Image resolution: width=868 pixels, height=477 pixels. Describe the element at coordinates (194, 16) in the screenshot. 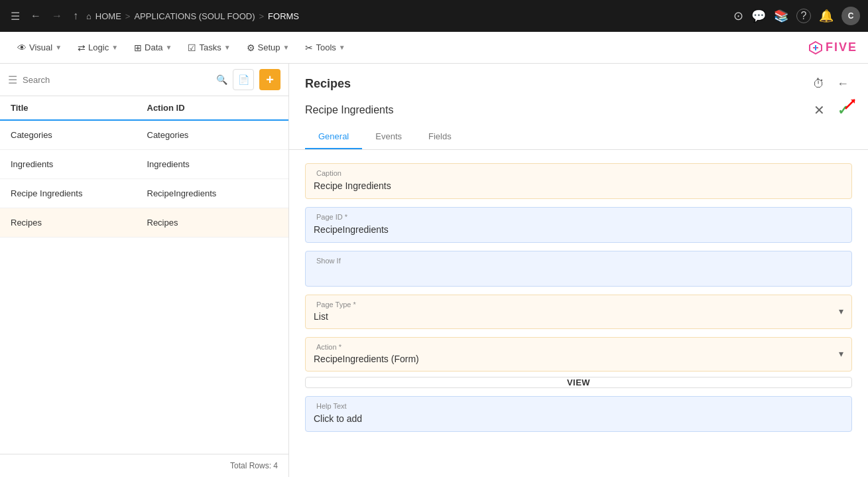

I see `app-label: APPLICATIONS (SOUL FOOD)` at that location.